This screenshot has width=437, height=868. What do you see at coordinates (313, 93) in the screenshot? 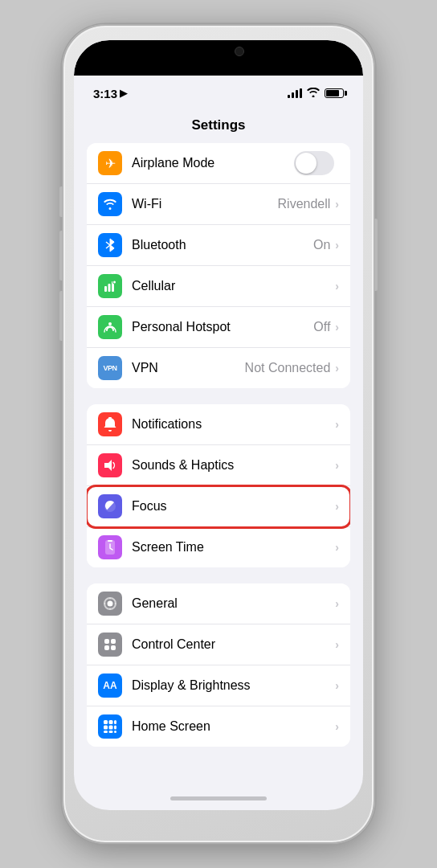
I see `wifi-status-icon` at bounding box center [313, 93].